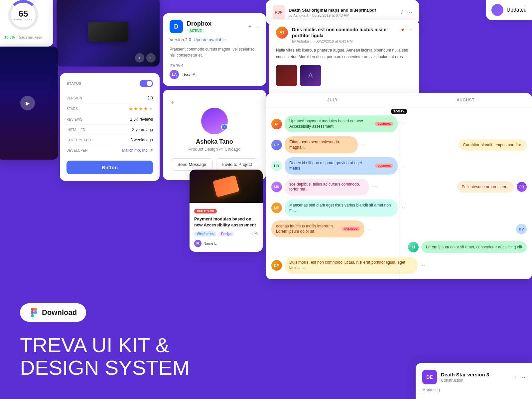 The height and width of the screenshot is (399, 532). What do you see at coordinates (23, 15) in the screenshot?
I see `tasks-circle: 65 OPEN TASKS` at bounding box center [23, 15].